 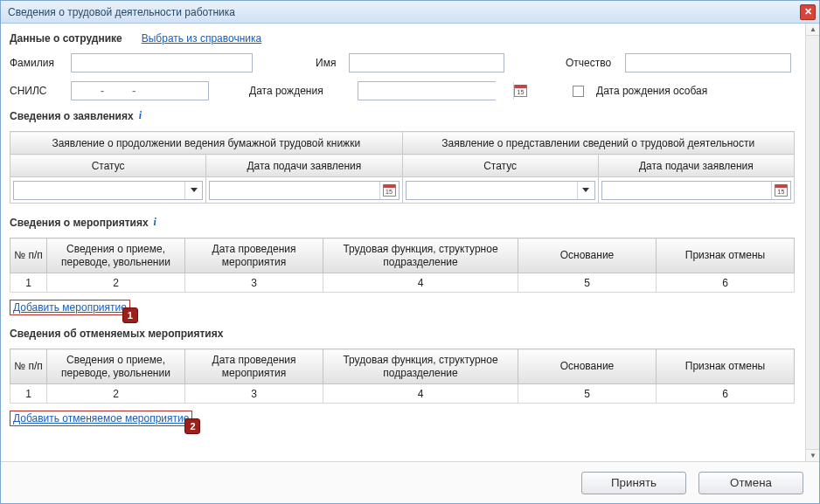 I want to click on dob-special-label: Дата рождения особая, so click(x=652, y=91).